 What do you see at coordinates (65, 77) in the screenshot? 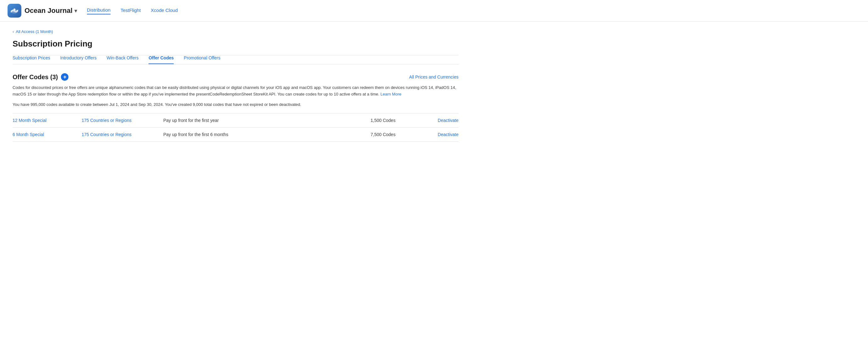
I see `add-offer-button: +` at bounding box center [65, 77].